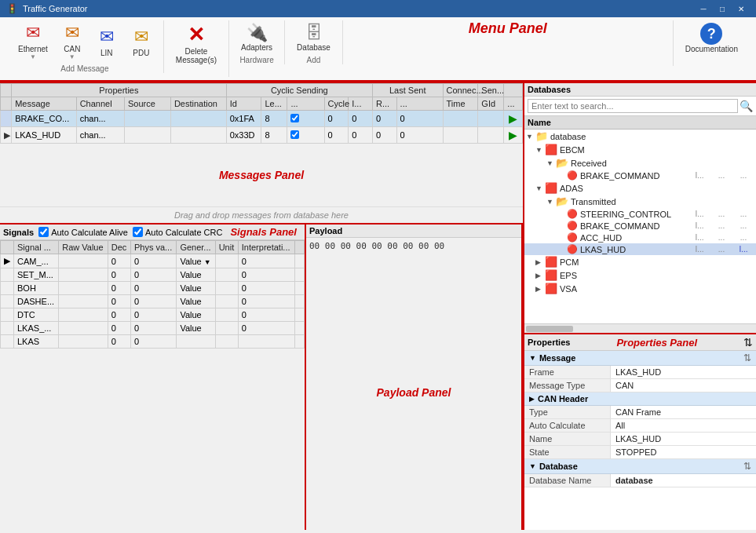 The width and height of the screenshot is (756, 533). I want to click on table-row: DASHE... 0 0 Value 0, so click(152, 301).